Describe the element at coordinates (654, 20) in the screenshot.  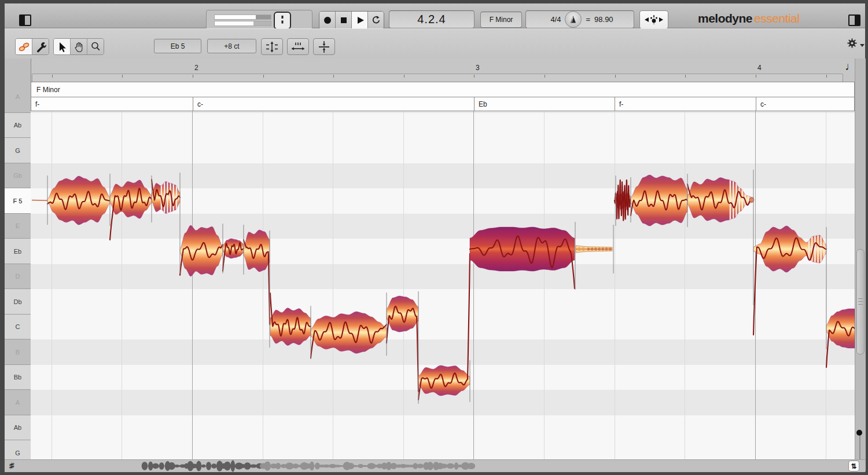
I see `note-assignment-icon` at that location.